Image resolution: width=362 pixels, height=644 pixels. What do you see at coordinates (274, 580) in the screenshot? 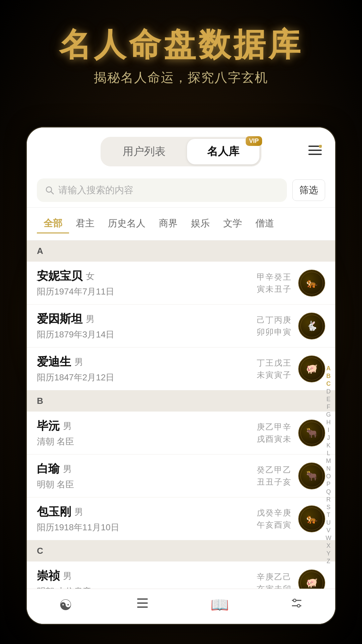
I see `item-bazi: 辛庚乙己 亥寅未卯` at bounding box center [274, 580].